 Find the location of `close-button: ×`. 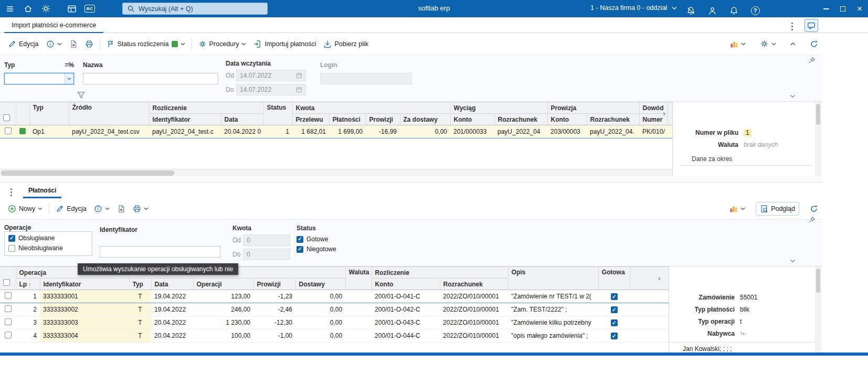

close-button: × is located at coordinates (860, 8).